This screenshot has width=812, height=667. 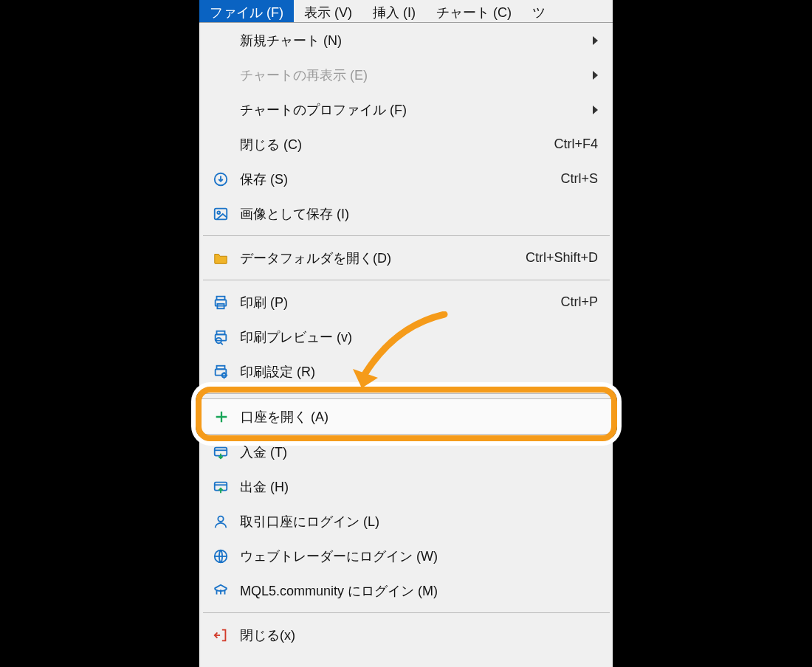 I want to click on deposit-icon, so click(x=221, y=452).